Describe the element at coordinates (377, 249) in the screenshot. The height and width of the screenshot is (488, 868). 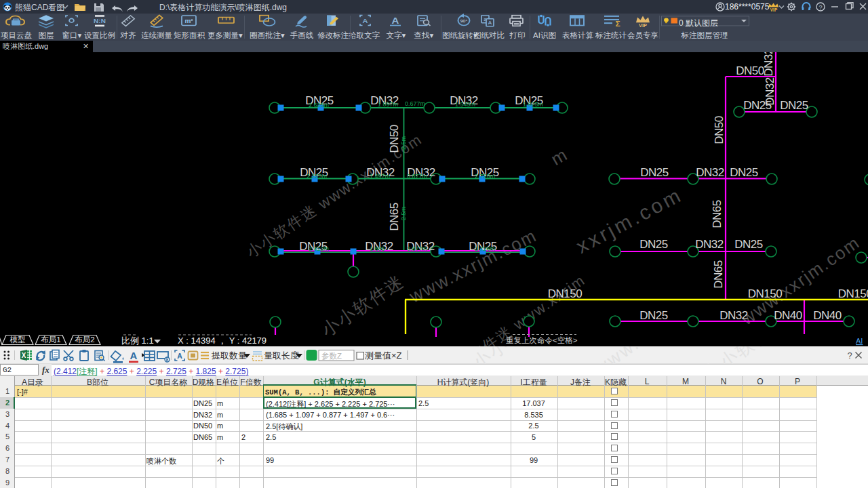
I see `svg-text: 1.685` at that location.